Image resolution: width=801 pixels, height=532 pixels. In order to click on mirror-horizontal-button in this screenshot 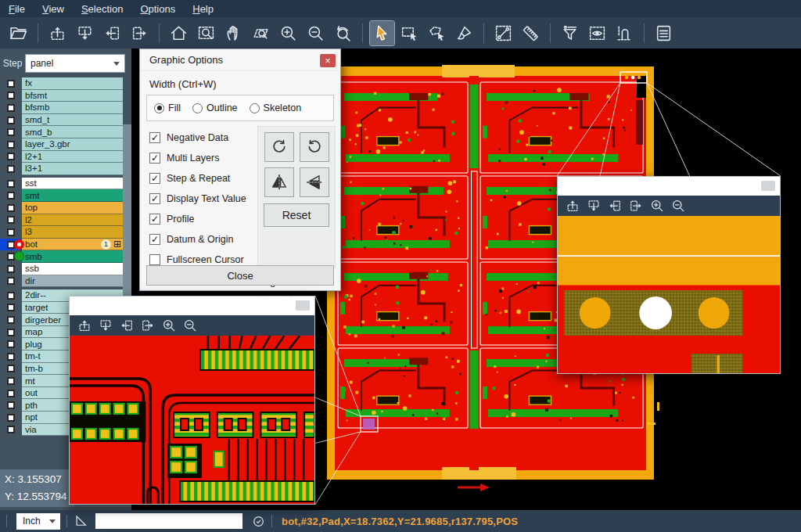, I will do `click(314, 182)`.